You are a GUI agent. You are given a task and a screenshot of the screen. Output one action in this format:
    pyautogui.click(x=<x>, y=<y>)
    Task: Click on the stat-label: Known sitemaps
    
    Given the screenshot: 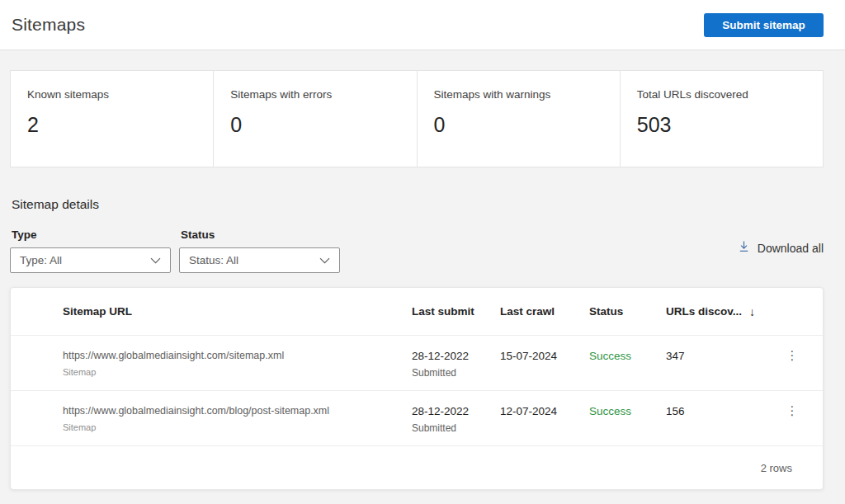 What is the action you would take?
    pyautogui.click(x=120, y=94)
    